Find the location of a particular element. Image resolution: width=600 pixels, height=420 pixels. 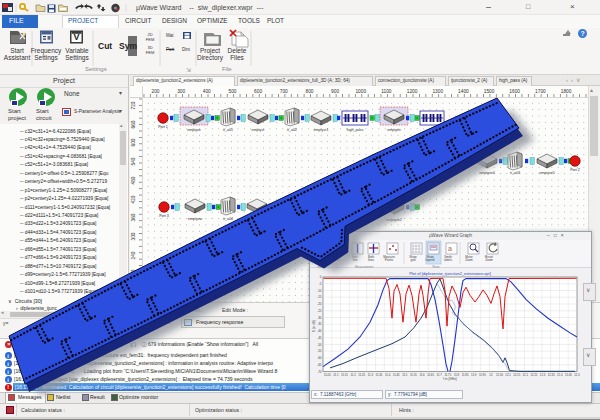

svg-text: 12.2 is located at coordinates (526, 375).